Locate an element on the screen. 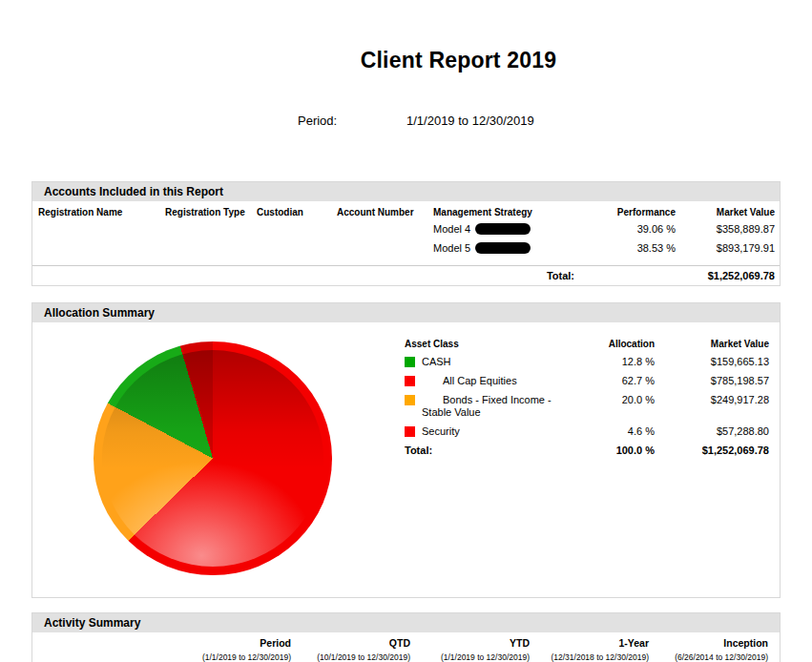 The height and width of the screenshot is (662, 812). market-value-cell: $358,889.87 is located at coordinates (725, 229).